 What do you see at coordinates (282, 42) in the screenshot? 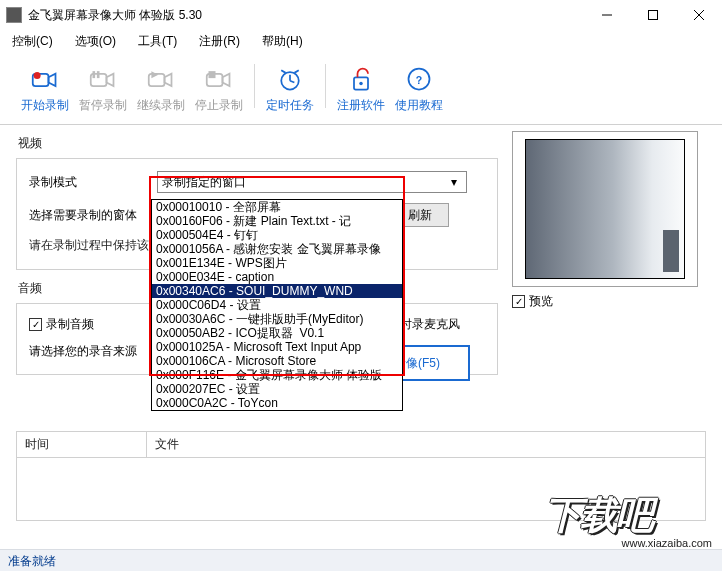
I see `menu-help: 帮助(H)` at bounding box center [282, 42].